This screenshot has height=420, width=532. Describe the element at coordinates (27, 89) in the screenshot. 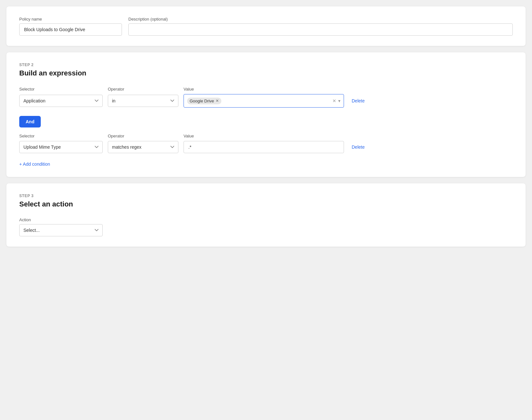

I see `condition1-selector-label: Selector` at that location.